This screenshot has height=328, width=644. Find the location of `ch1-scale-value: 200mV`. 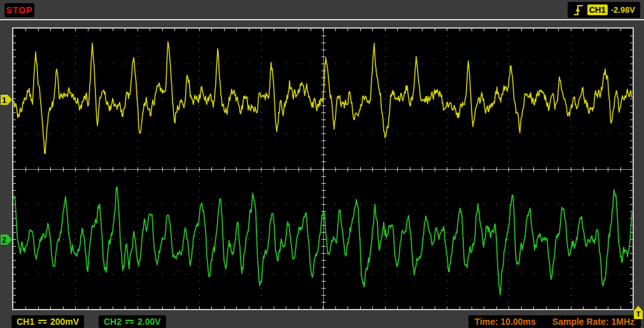

ch1-scale-value: 200mV is located at coordinates (65, 322).